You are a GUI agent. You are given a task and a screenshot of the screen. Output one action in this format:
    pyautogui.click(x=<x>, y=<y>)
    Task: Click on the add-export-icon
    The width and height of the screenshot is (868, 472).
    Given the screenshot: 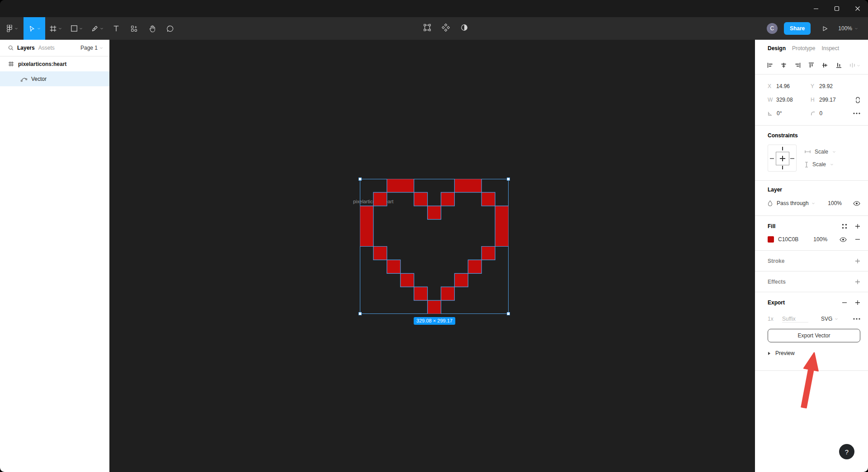 What is the action you would take?
    pyautogui.click(x=858, y=303)
    